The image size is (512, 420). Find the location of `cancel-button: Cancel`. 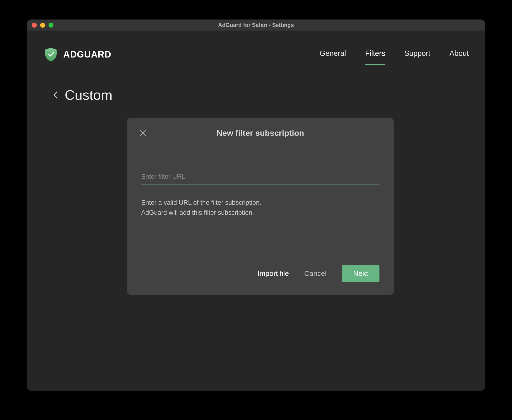

cancel-button: Cancel is located at coordinates (315, 273).